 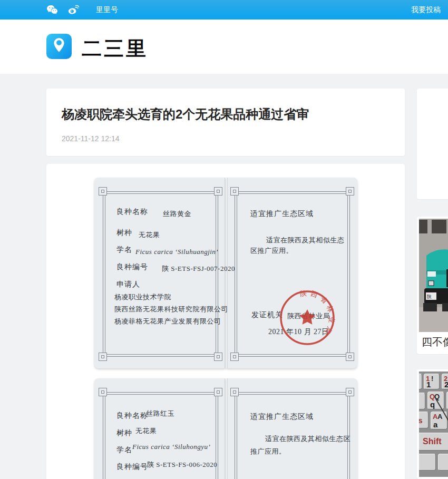 What do you see at coordinates (306, 240) in the screenshot?
I see `region-text: 适宜在陕西及其相似生态` at bounding box center [306, 240].